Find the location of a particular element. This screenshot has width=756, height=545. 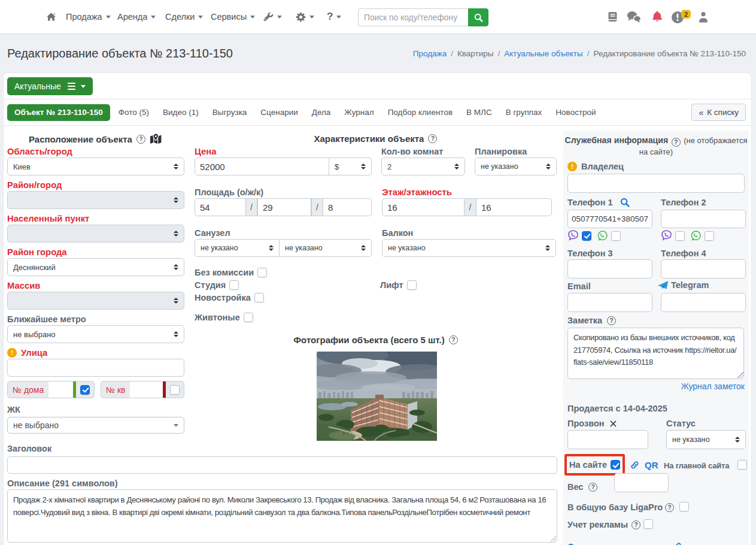

tab-zhurnal: Журнал is located at coordinates (359, 113).